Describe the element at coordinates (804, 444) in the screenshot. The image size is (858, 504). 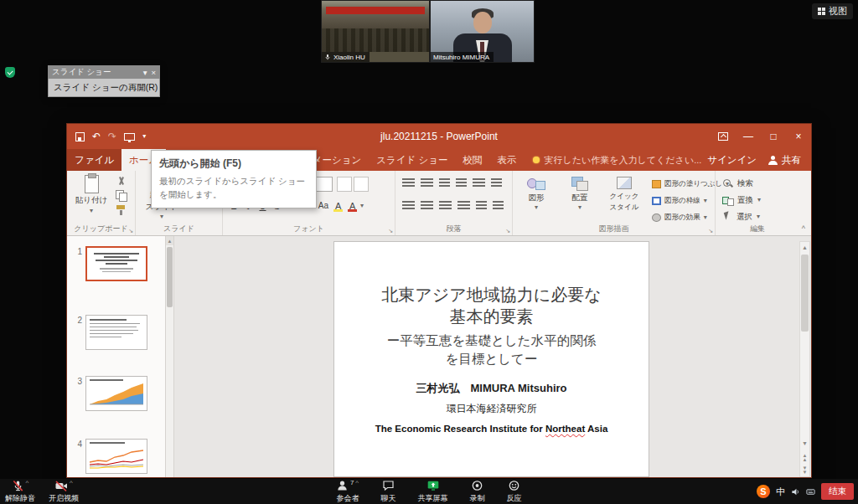
I see `scroll-down-icon: ▼` at that location.